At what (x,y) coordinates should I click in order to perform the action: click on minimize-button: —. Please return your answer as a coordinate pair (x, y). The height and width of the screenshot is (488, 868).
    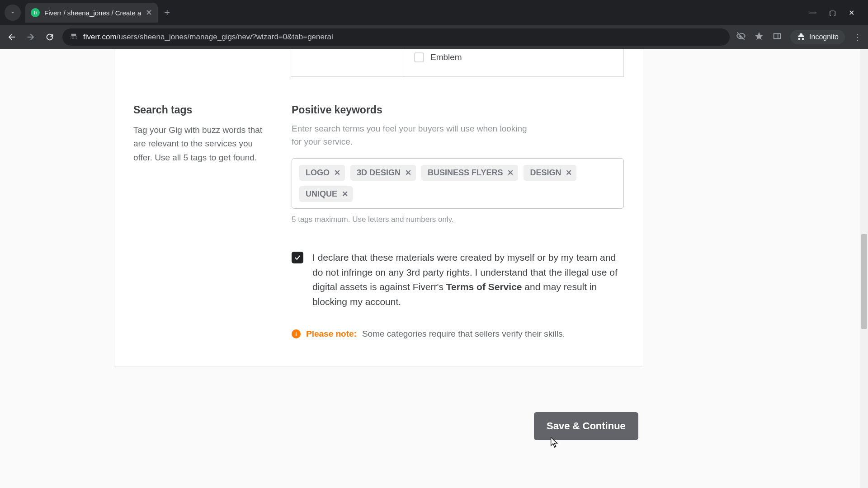
    Looking at the image, I should click on (813, 13).